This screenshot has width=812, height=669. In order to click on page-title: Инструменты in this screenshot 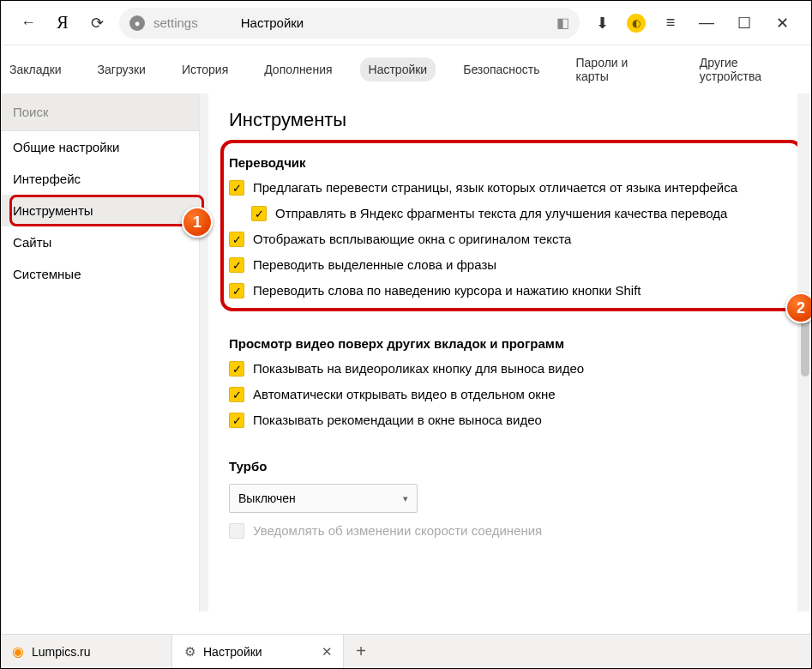, I will do `click(509, 120)`.